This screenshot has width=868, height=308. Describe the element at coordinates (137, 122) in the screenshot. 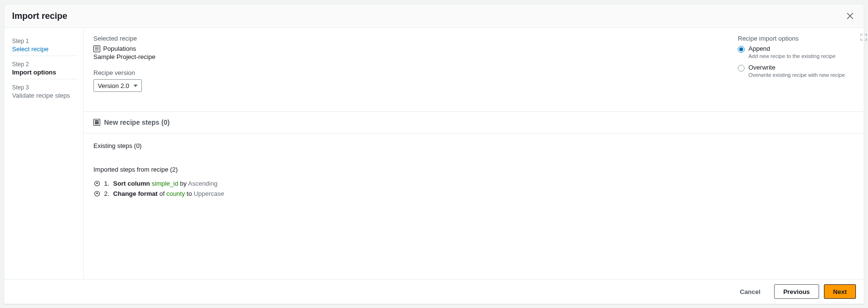

I see `new-recipe-steps-title: New recipe steps (0)` at that location.